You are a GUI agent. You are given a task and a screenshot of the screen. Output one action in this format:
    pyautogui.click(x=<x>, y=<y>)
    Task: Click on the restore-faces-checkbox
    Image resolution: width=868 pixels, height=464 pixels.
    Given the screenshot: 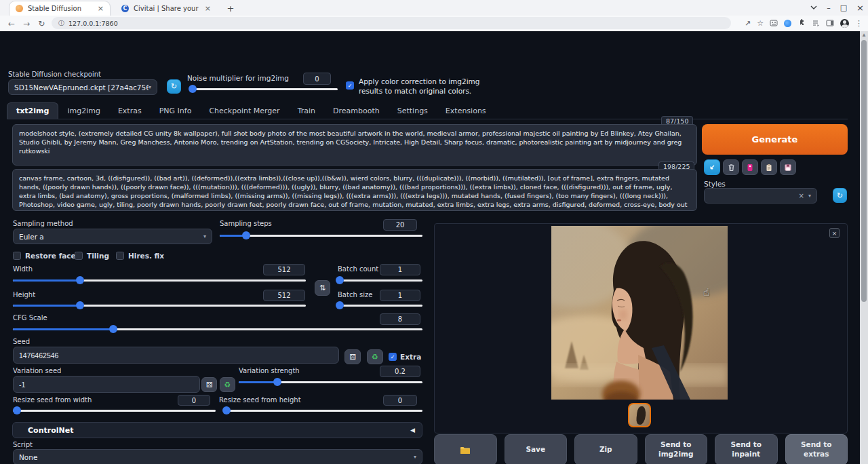 What is the action you would take?
    pyautogui.click(x=17, y=256)
    